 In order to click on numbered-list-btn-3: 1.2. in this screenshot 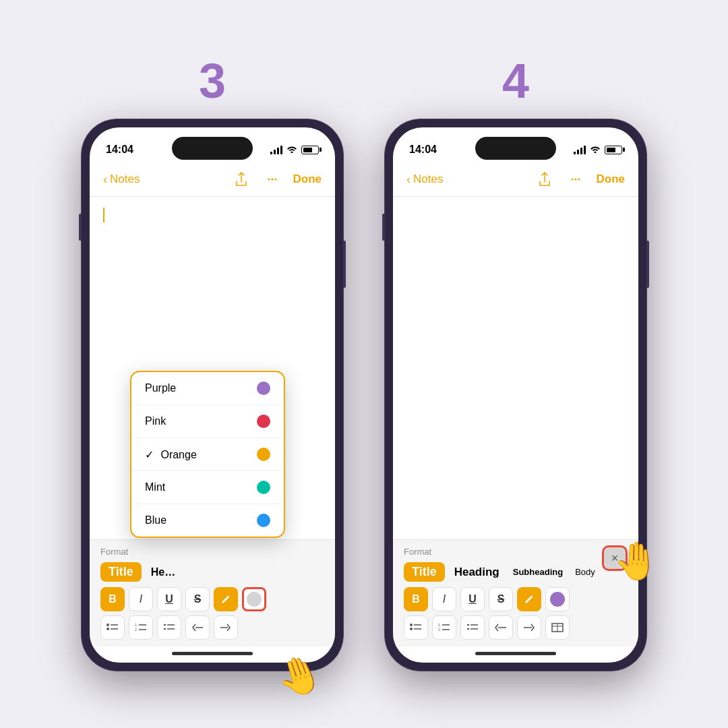, I will do `click(141, 628)`.